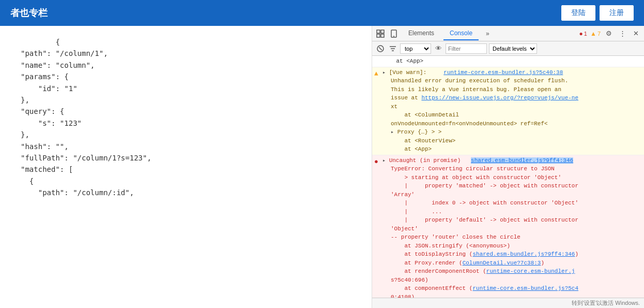  What do you see at coordinates (508, 303) in the screenshot?
I see `statusbar: 转到'设置'以激活 Windows.` at bounding box center [508, 303].